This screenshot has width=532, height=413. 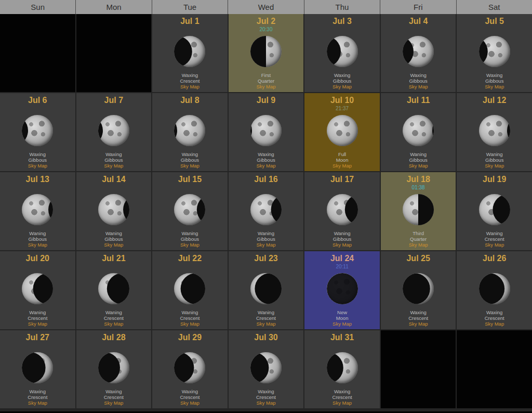 What do you see at coordinates (37, 318) in the screenshot?
I see `phase-name-line2: Crescent` at bounding box center [37, 318].